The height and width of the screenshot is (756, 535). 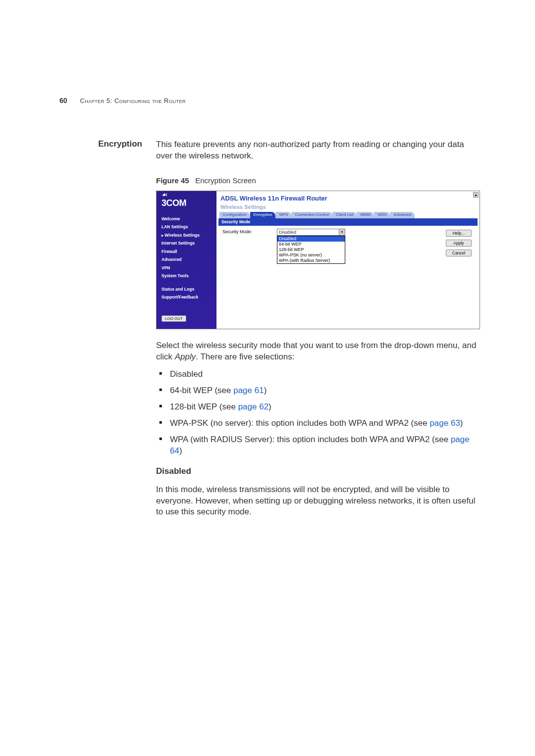 What do you see at coordinates (263, 215) in the screenshot?
I see `tab-encryption: Encryption` at bounding box center [263, 215].